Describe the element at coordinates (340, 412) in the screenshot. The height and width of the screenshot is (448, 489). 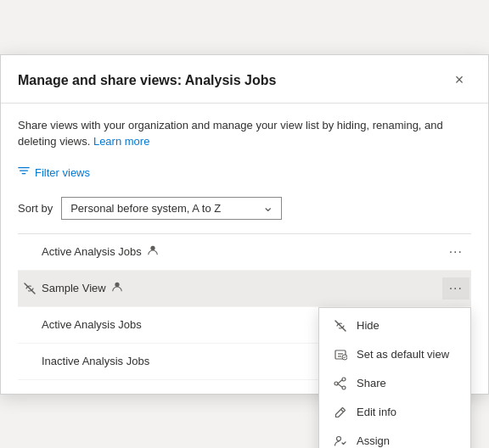
I see `edit-menu-icon` at that location.